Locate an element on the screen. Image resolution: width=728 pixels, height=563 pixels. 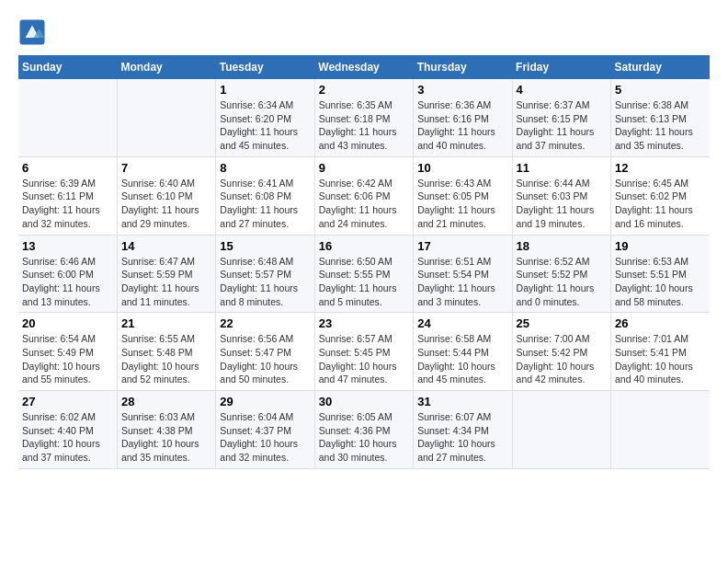
day-number: 6 is located at coordinates (68, 167).